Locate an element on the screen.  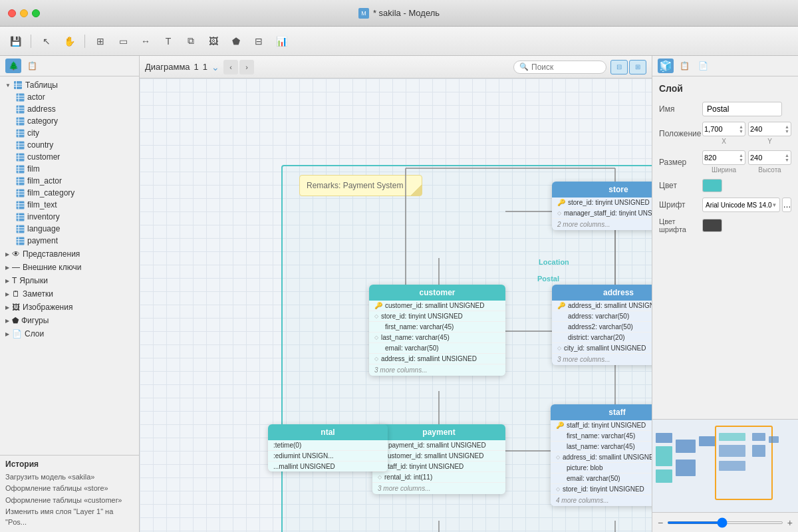
search-box: 🔍 is located at coordinates (560, 67).